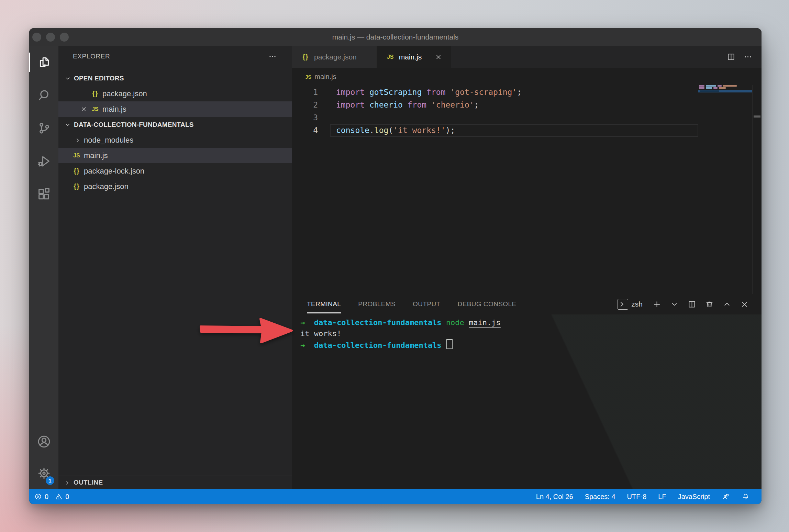  What do you see at coordinates (88, 483) in the screenshot?
I see `outline-label: OUTLINE` at bounding box center [88, 483].